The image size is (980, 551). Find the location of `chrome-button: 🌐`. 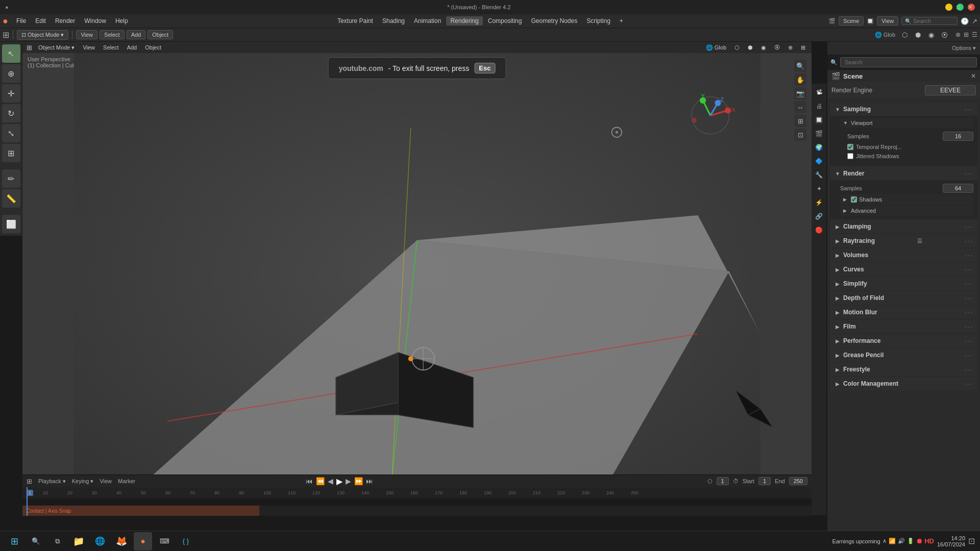

chrome-button: 🌐 is located at coordinates (100, 541).